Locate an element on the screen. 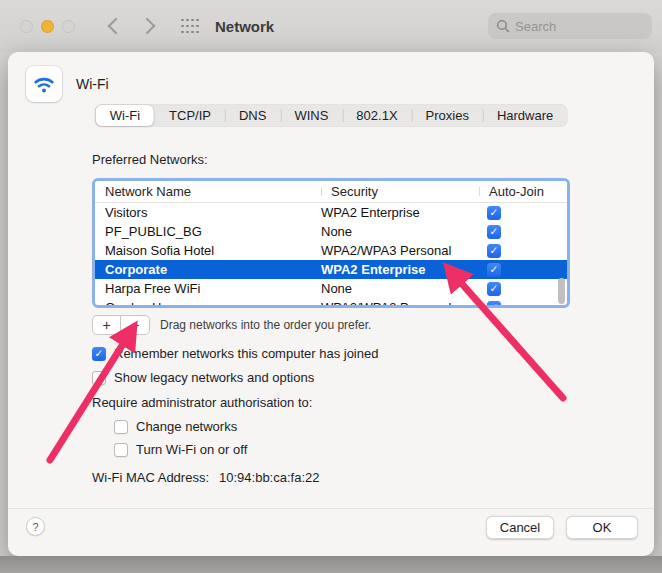 Image resolution: width=662 pixels, height=573 pixels. table-row: Harpa Free WiFi None is located at coordinates (331, 288).